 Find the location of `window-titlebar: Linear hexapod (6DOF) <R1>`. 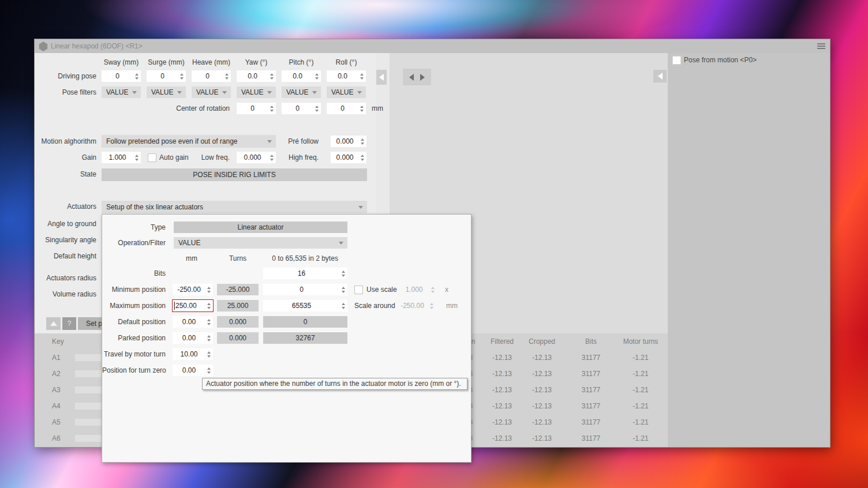

window-titlebar: Linear hexapod (6DOF) <R1> is located at coordinates (432, 46).